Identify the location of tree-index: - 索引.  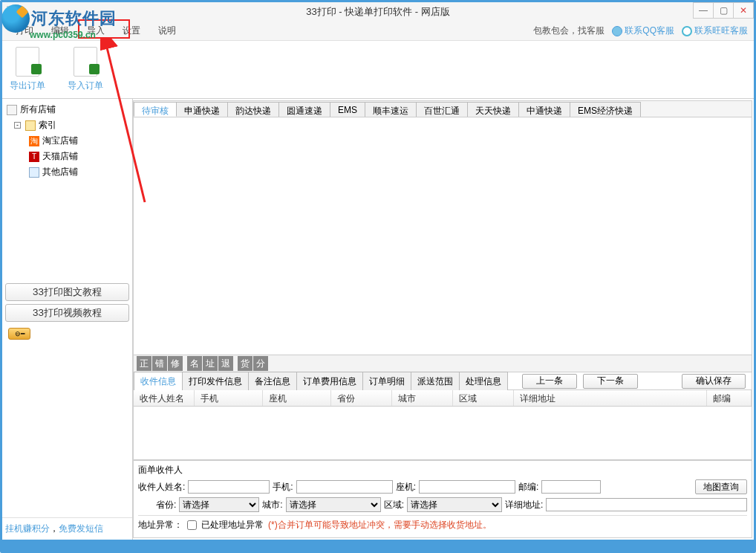
(67, 125).